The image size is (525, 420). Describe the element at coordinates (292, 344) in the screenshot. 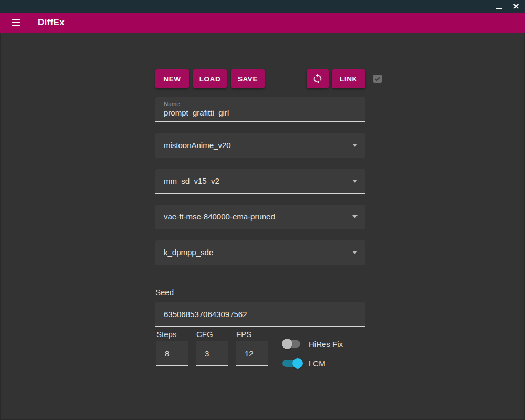

I see `hires-fix-toggle` at that location.